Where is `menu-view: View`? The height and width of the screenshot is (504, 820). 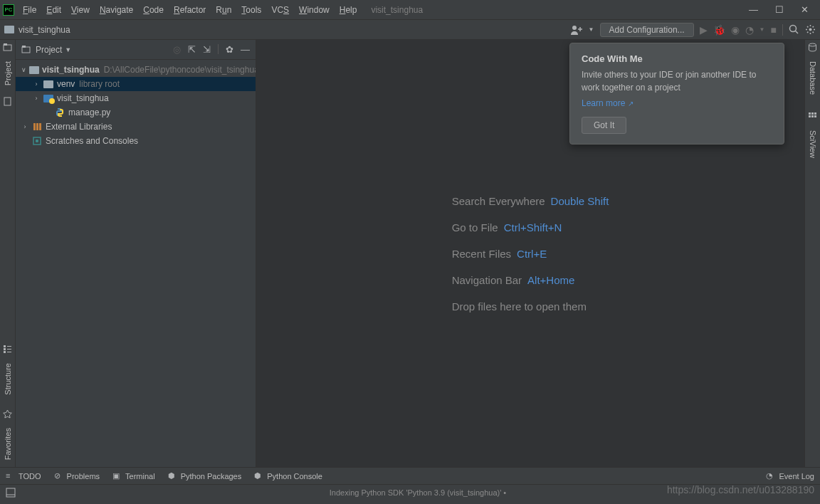 menu-view: View is located at coordinates (80, 10).